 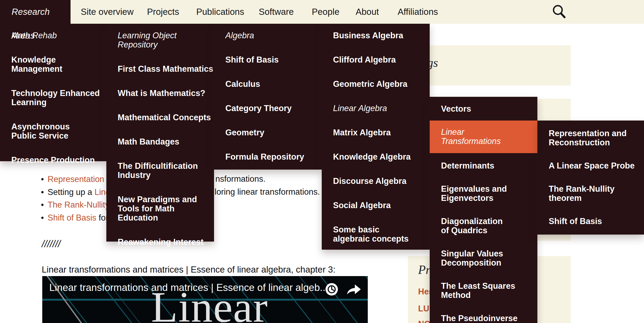 What do you see at coordinates (267, 192) in the screenshot?
I see `bullet-text-fragment: loring linear transformations.` at bounding box center [267, 192].